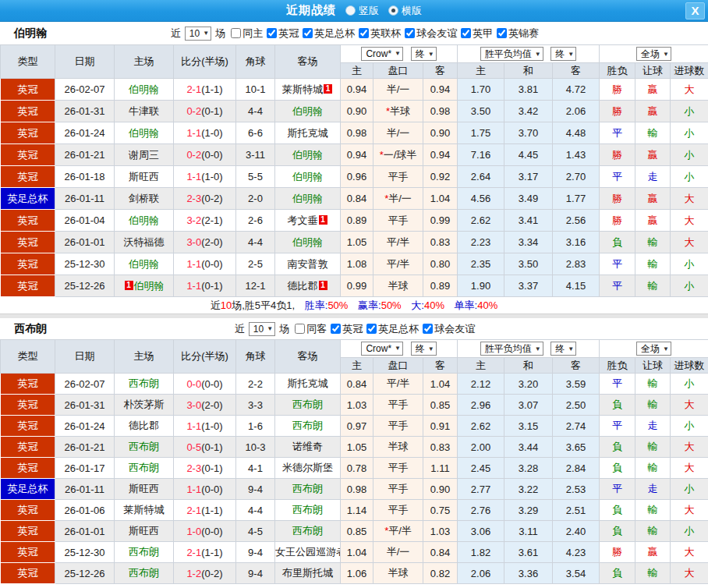  Describe the element at coordinates (256, 133) in the screenshot. I see `corners: 6-6` at that location.